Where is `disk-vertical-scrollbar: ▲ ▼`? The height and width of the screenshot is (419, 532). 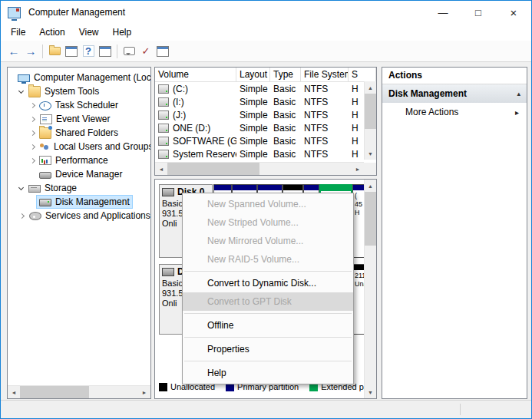
disk-vertical-scrollbar: ▲ ▼ is located at coordinates (370, 289).